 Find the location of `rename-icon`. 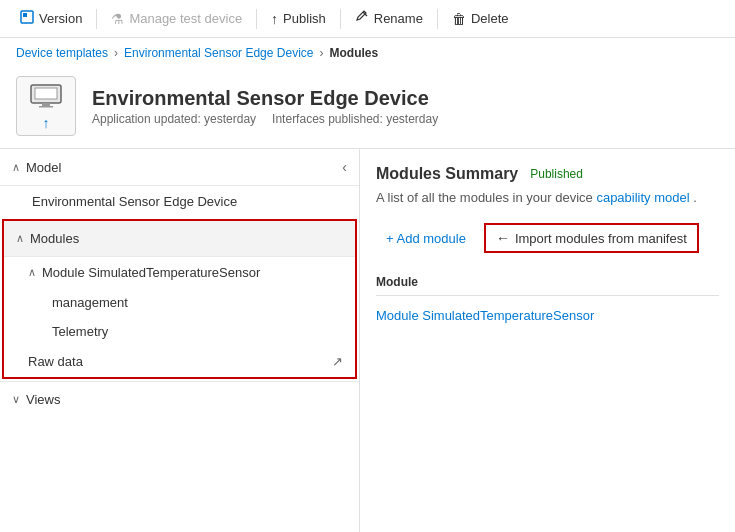

rename-icon is located at coordinates (362, 18).